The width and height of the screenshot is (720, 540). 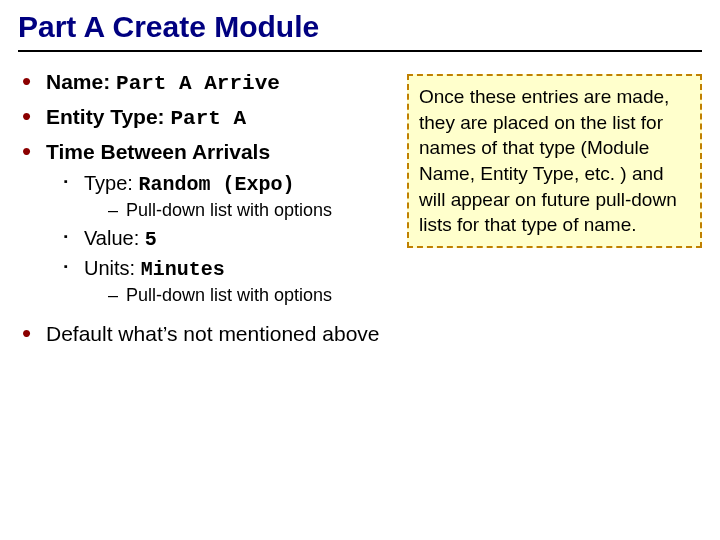 I want to click on sub-list: Type: Random (Expo) Pull-down list with …, so click(x=222, y=239).